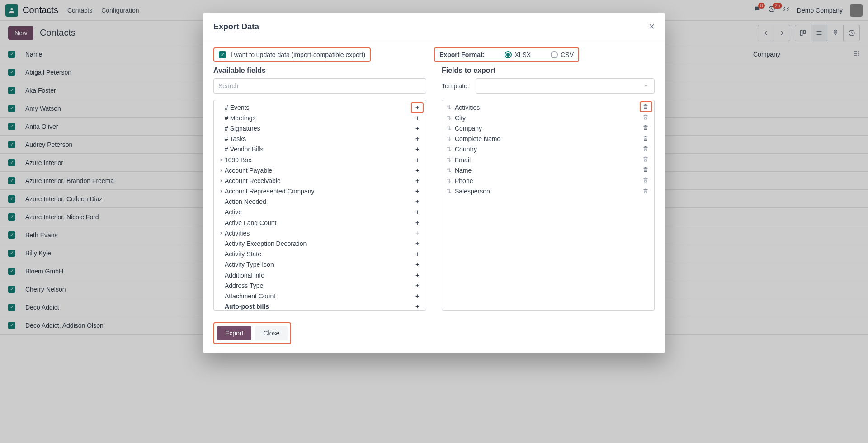 The height and width of the screenshot is (443, 868). What do you see at coordinates (320, 149) in the screenshot?
I see `available-field-row: # Vendor Bills +` at bounding box center [320, 149].